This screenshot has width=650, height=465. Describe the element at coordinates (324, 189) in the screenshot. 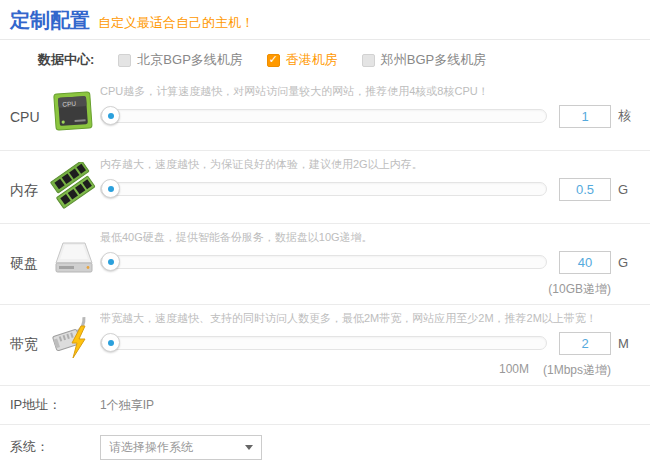

I see `memory-slider` at that location.